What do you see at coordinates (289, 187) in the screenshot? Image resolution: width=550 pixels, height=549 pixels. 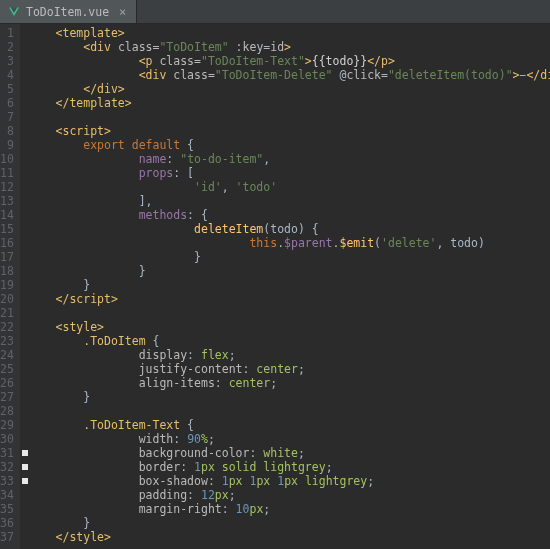 I see `code-line: 'id', 'todo'` at bounding box center [289, 187].